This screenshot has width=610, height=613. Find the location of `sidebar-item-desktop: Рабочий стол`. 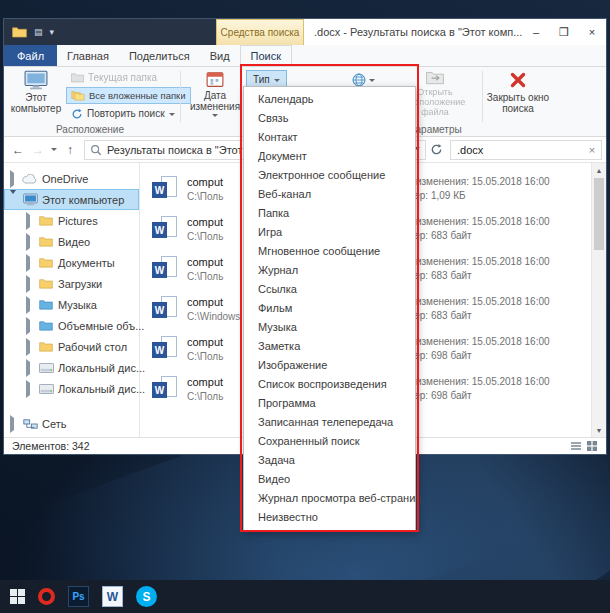

sidebar-item-desktop: Рабочий стол is located at coordinates (72, 346).